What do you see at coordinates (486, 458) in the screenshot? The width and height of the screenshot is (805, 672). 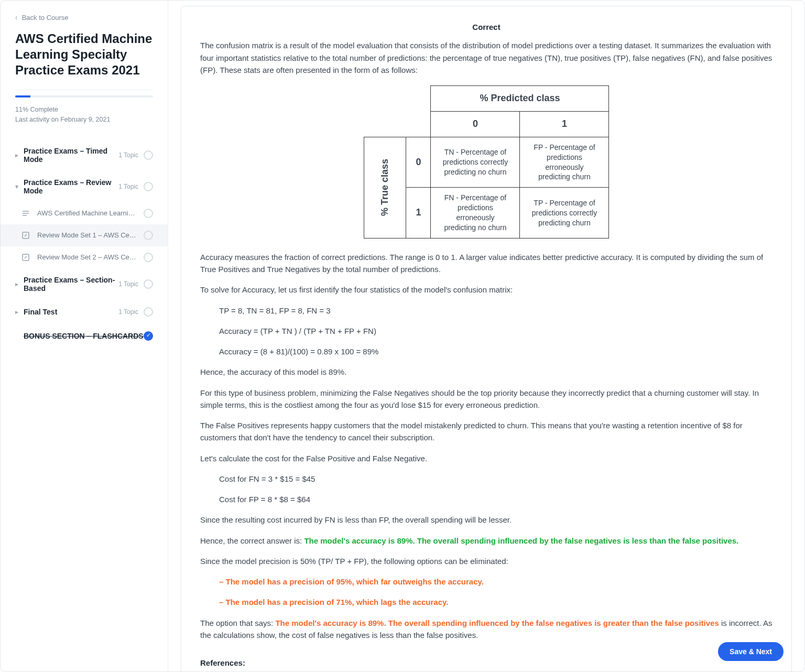 I see `paragraph: Let's calculate the cost for the False P…` at bounding box center [486, 458].